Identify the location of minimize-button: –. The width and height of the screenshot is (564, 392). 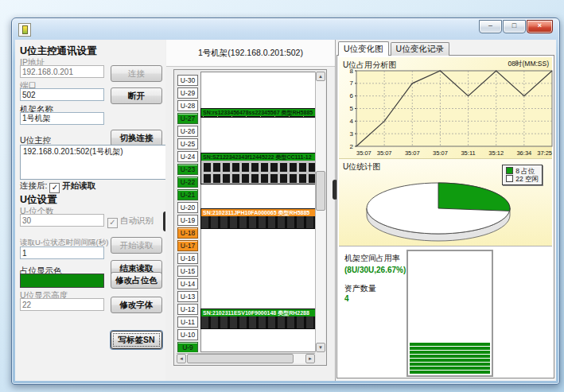
(490, 27).